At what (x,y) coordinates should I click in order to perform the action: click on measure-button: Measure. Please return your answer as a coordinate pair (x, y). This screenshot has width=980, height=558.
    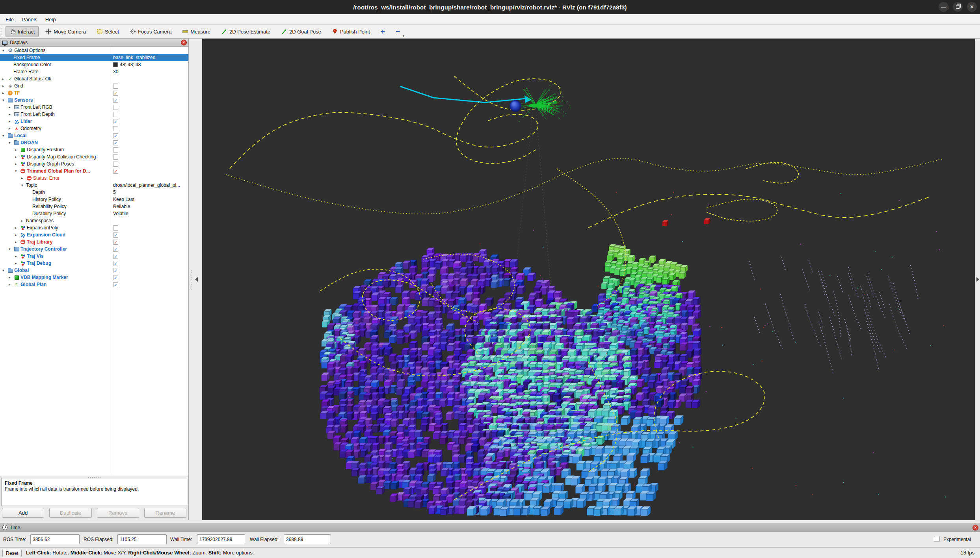
    Looking at the image, I should click on (196, 32).